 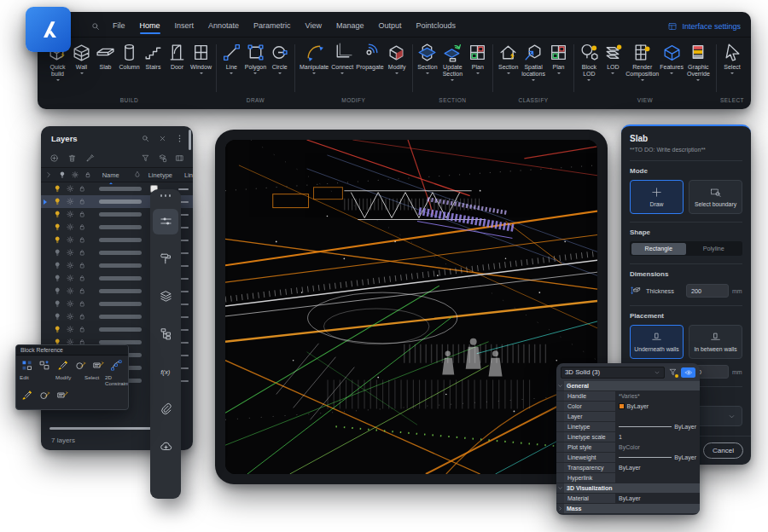 What do you see at coordinates (119, 26) in the screenshot?
I see `menu-tab-file: File` at bounding box center [119, 26].